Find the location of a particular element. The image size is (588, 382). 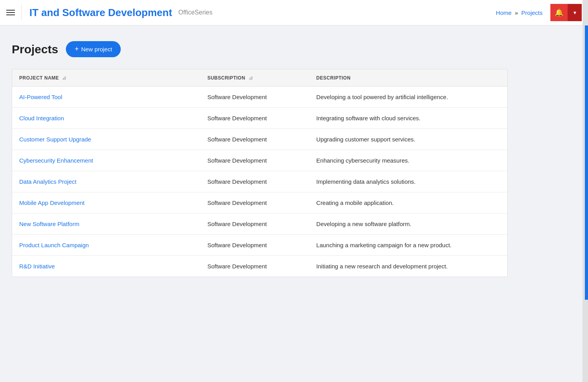

filter-icon-subscription: ⊿ is located at coordinates (251, 78).